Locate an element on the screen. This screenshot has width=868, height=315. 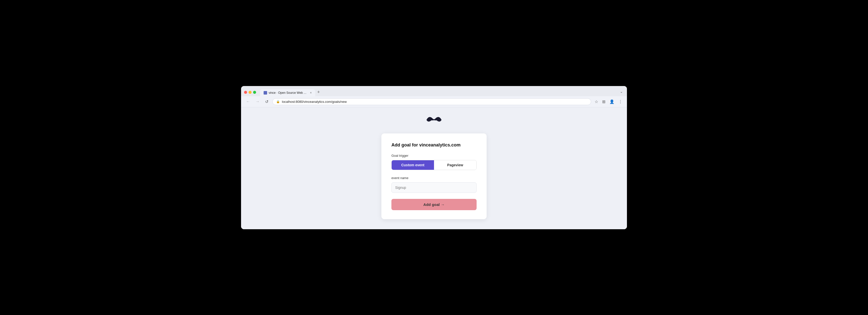
tab-bar: vince · Open Source Web Ana… × + is located at coordinates (439, 92).